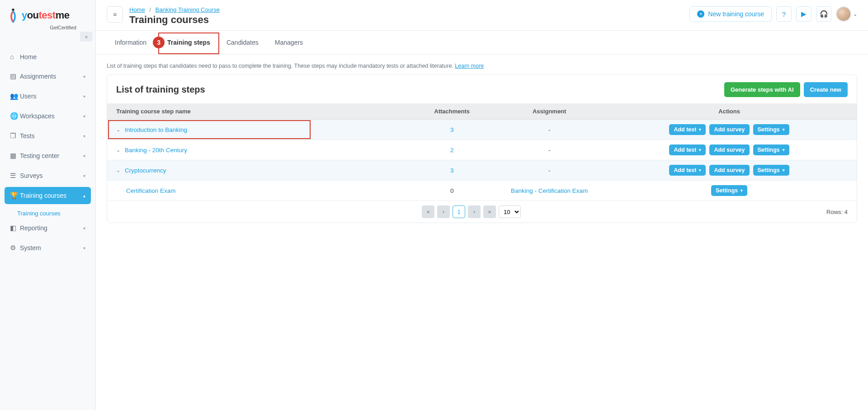  What do you see at coordinates (482, 171) in the screenshot?
I see `table-row: ⌄ Cryptocurrency 3 - Add test▾ Add surve…` at bounding box center [482, 171].